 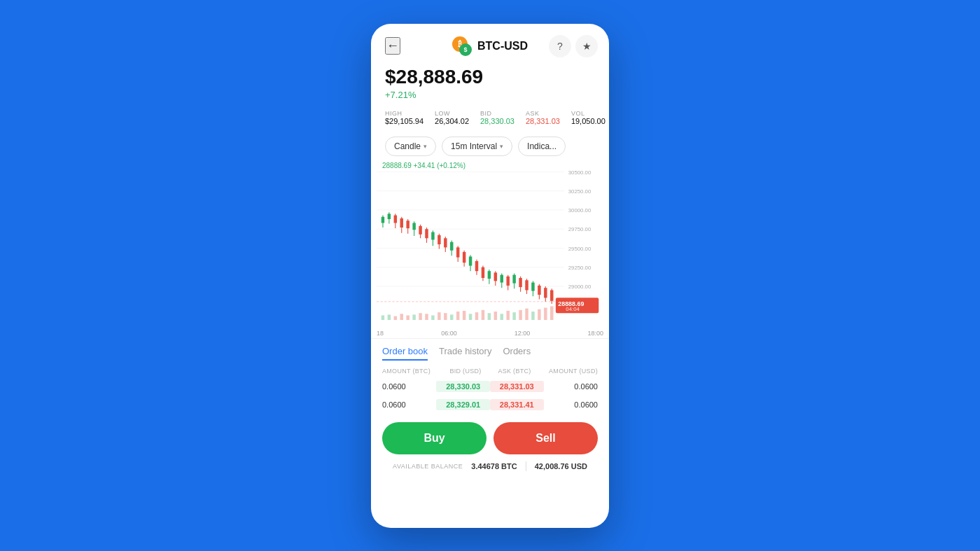 I want to click on row2-bid: 28,329.01, so click(x=463, y=405).